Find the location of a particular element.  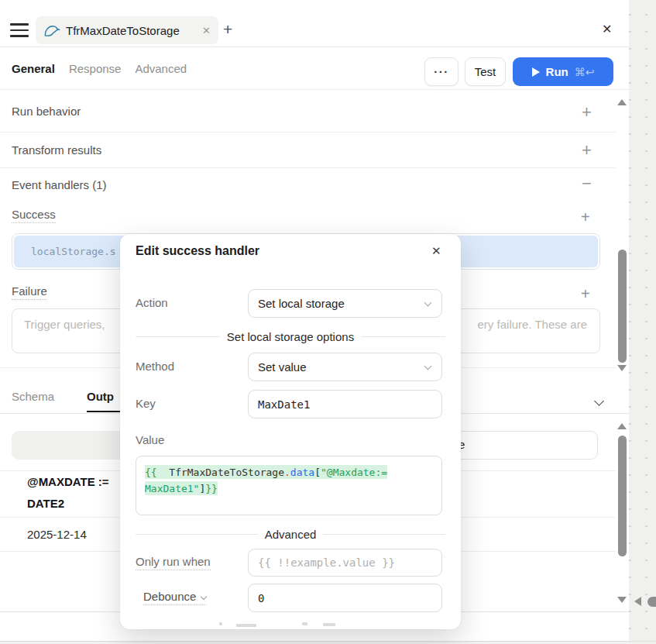

run-button: Run ⌘↩ is located at coordinates (563, 71).